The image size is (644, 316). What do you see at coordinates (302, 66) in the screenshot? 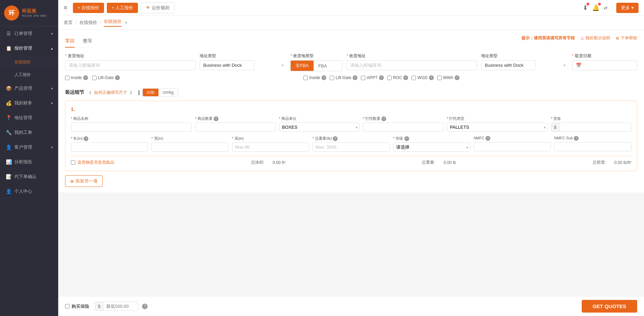
I see `non-fba-button: 非FBA` at bounding box center [302, 66].